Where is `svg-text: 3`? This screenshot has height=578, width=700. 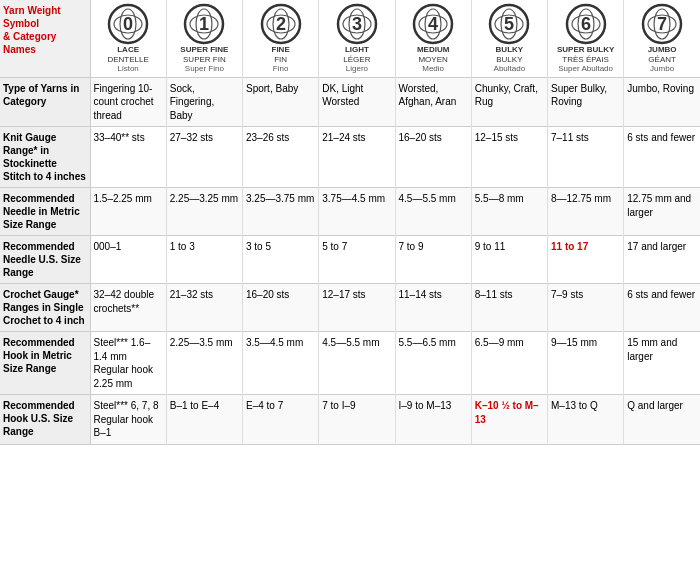
svg-text: 3 is located at coordinates (357, 24).